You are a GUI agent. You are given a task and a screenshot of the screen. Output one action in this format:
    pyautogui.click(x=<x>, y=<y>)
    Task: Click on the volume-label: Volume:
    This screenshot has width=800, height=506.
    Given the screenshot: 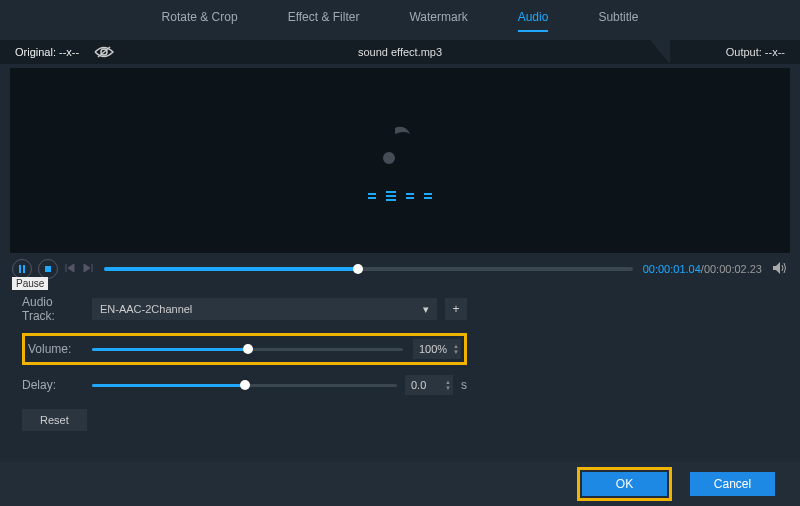 What is the action you would take?
    pyautogui.click(x=55, y=349)
    